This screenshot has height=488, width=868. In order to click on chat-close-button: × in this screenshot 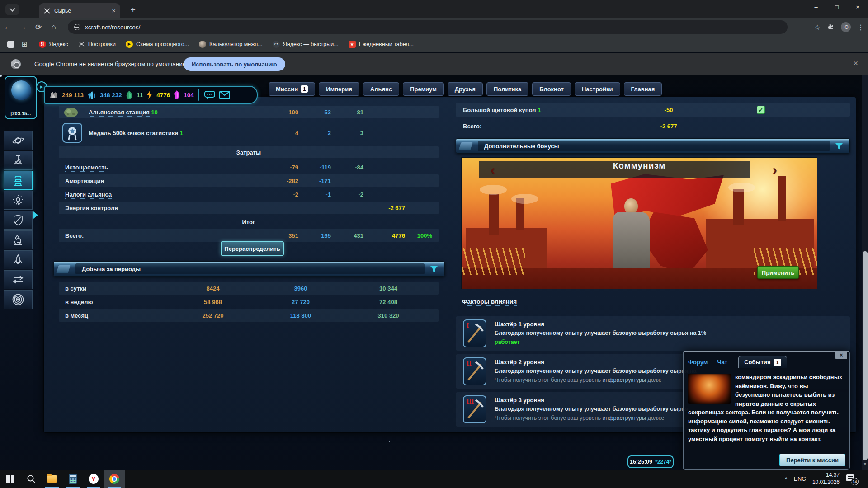, I will do `click(841, 355)`.